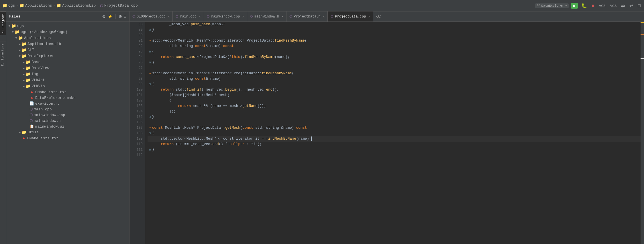 This screenshot has height=244, width=644. I want to click on tab-geoobjects: ⬡ GEOObjects.cpp ✕, so click(151, 17).